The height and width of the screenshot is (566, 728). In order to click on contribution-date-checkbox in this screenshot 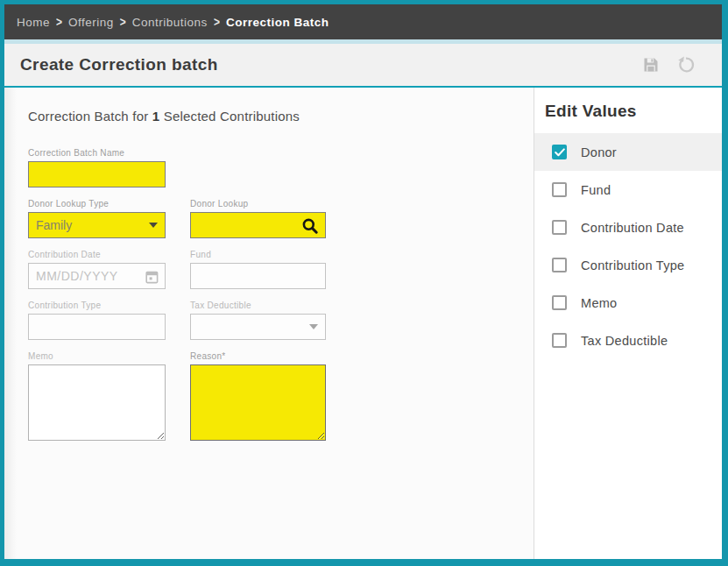, I will do `click(559, 228)`.